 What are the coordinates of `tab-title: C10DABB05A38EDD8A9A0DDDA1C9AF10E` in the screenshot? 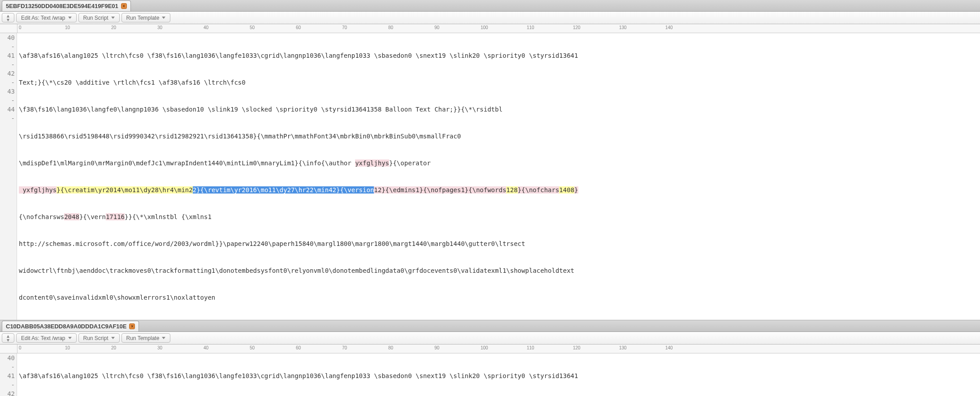 It's located at (66, 326).